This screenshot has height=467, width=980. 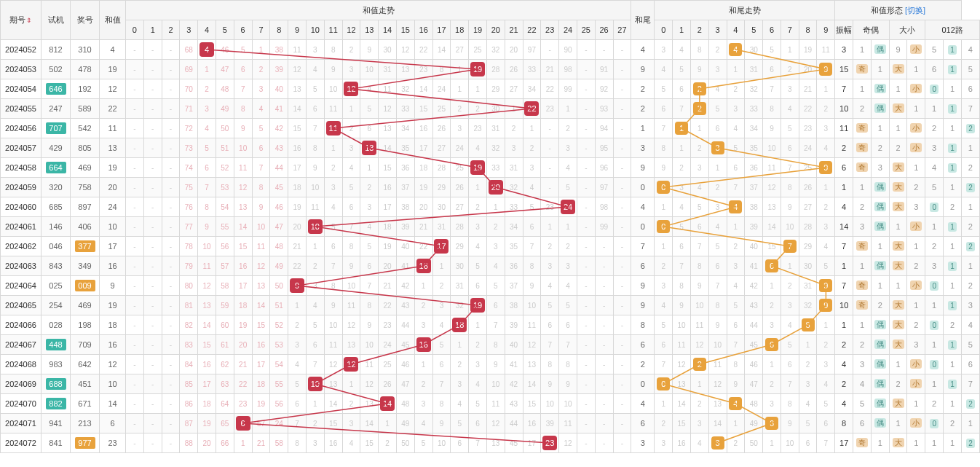 I want to click on cell-zf: 11, so click(x=845, y=128).